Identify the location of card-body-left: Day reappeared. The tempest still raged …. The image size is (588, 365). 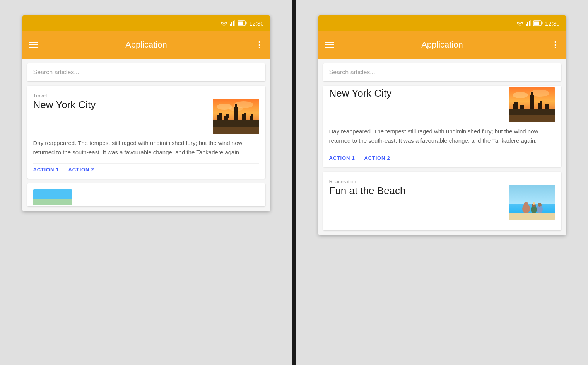
(146, 148).